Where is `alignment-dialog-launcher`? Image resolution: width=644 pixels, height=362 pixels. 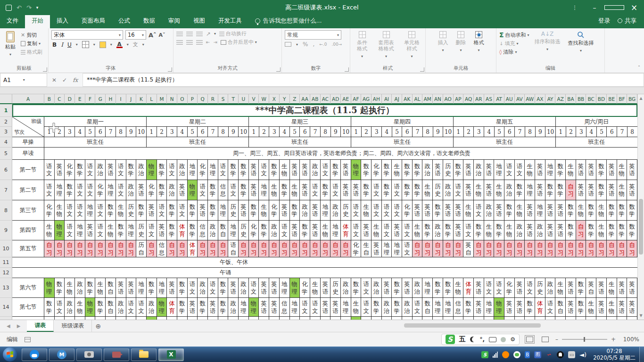
alignment-dialog-launcher is located at coordinates (278, 70).